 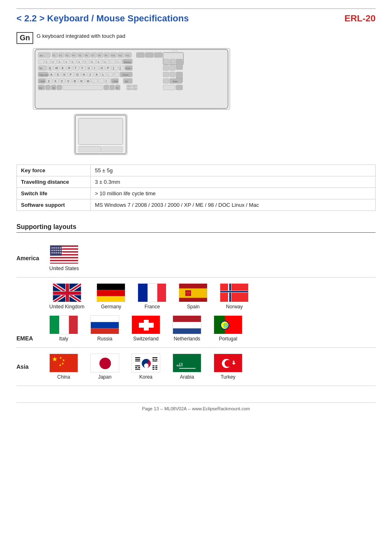 I want to click on emea-flags-row1: United Kingdom Germany, so click(x=149, y=296).